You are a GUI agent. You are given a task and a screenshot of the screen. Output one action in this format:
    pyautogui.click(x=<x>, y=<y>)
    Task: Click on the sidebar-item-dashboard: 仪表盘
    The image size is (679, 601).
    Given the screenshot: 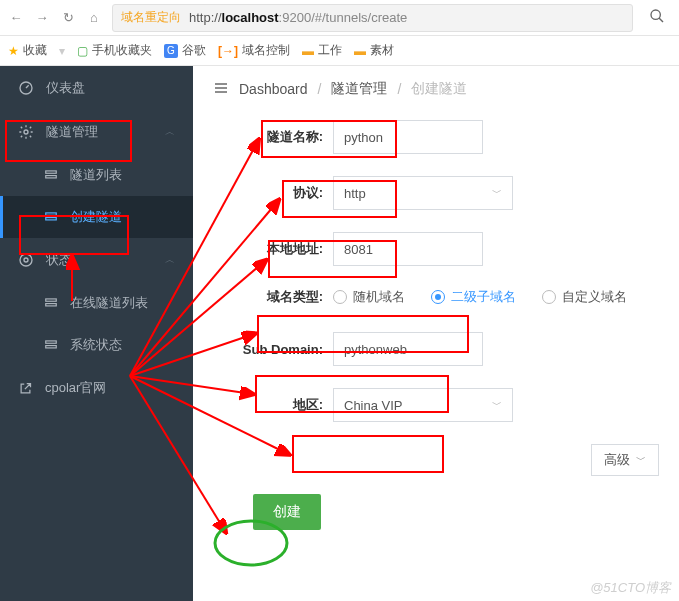 What is the action you would take?
    pyautogui.click(x=96, y=88)
    